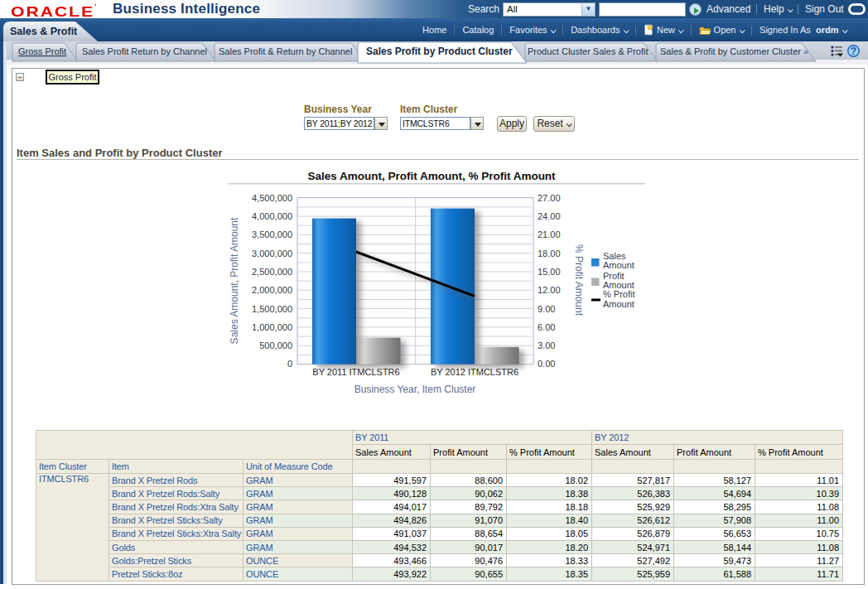 Image resolution: width=868 pixels, height=589 pixels. What do you see at coordinates (620, 294) in the screenshot?
I see `svg-text: % Profit` at bounding box center [620, 294].